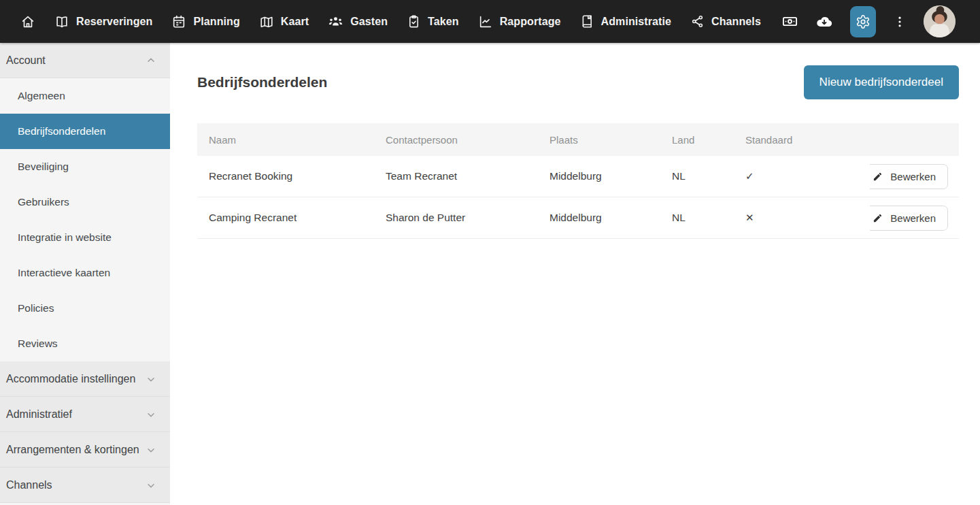 The image size is (980, 505). I want to click on sidebar-item-algemeen: Algemeen, so click(85, 96).